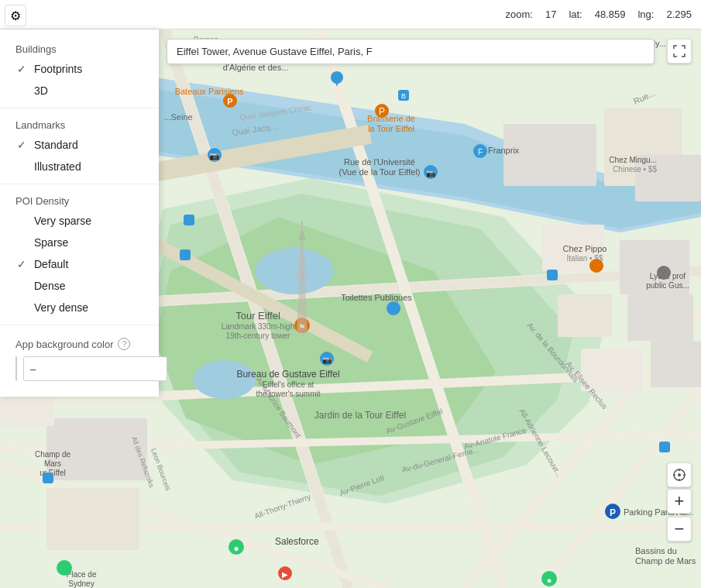 This screenshot has width=701, height=588. I want to click on app-background-color-label: App background color, so click(64, 344).